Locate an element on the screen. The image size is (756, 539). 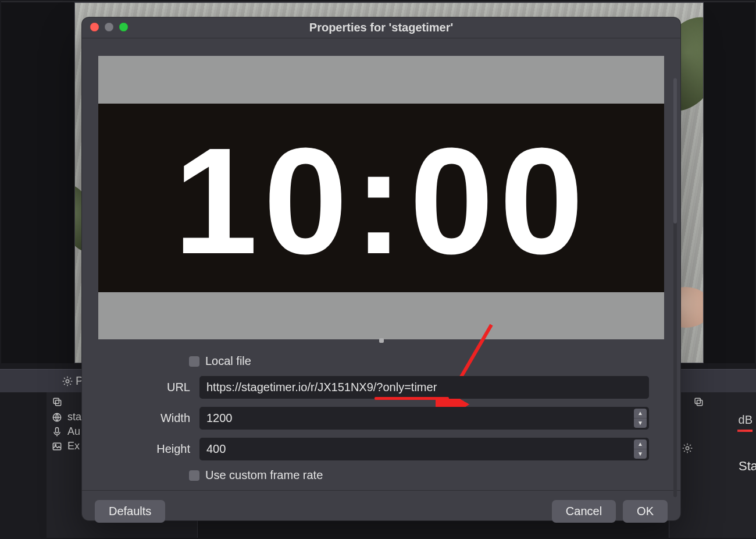
globe-icon is located at coordinates (57, 417).